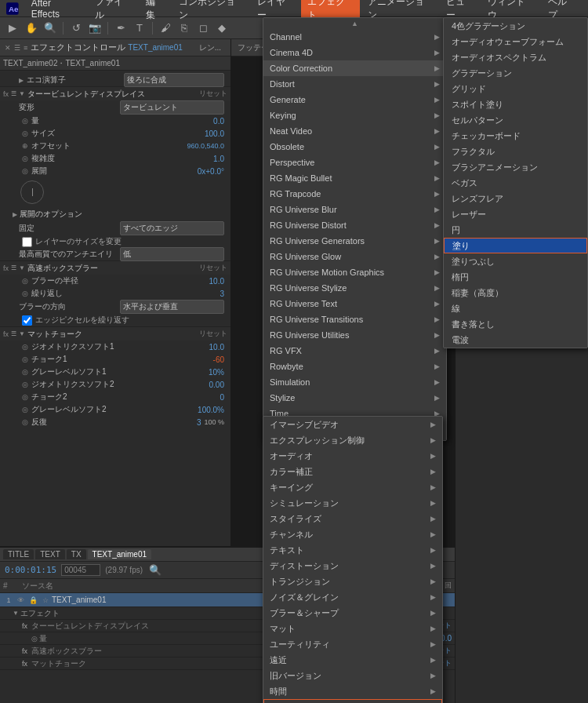  What do you see at coordinates (184, 28) in the screenshot?
I see `toolbar-clone: ⎘` at bounding box center [184, 28].